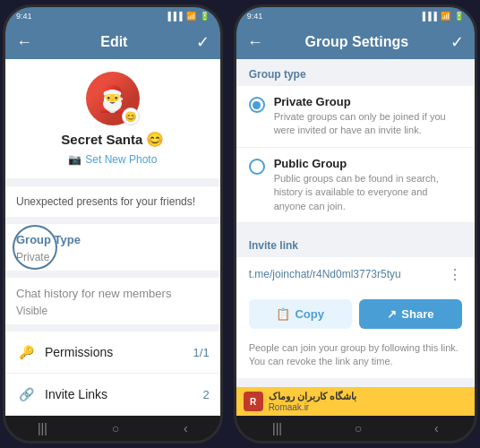  I want to click on group-type-value: Private, so click(113, 261).